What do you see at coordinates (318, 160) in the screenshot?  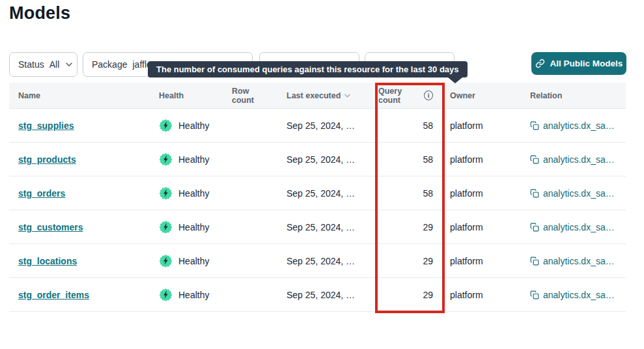 I see `table-row: stg_products Healthy Sep 25, 2024, … 58 …` at bounding box center [318, 160].